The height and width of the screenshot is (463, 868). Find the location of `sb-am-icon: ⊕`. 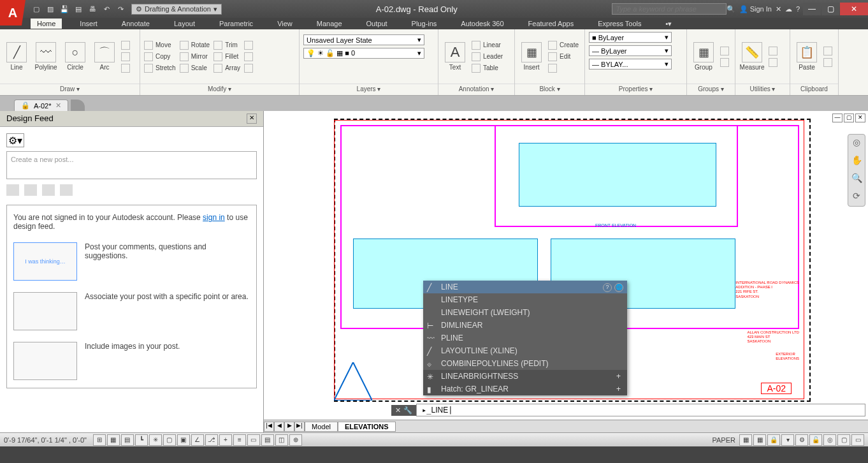

sb-am-icon: ⊕ is located at coordinates (296, 440).